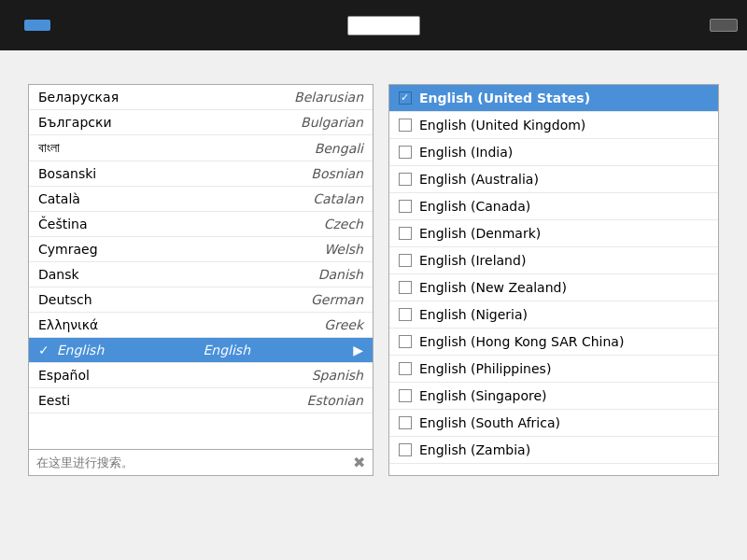  I want to click on variant-list-item: English (United States), so click(554, 99).